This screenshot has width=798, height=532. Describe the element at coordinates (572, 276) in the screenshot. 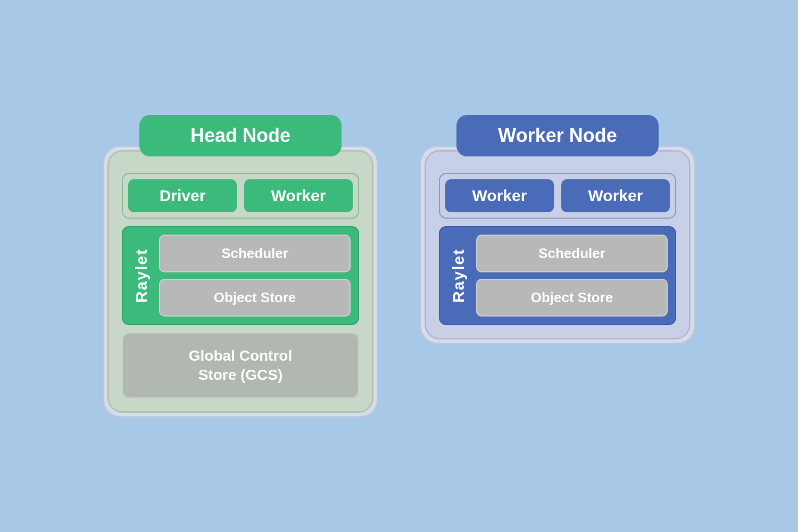

I see `worker-raylet-components: Scheduler Object Store` at that location.